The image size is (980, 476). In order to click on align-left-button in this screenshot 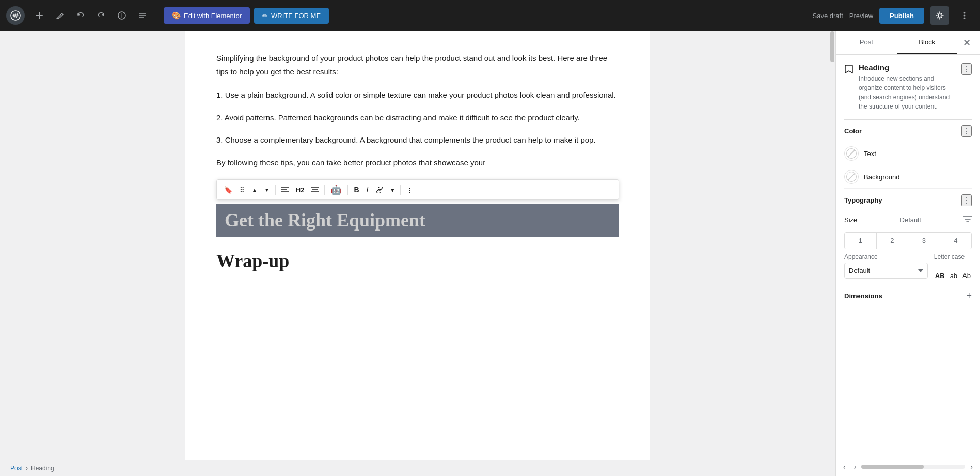, I will do `click(285, 190)`.